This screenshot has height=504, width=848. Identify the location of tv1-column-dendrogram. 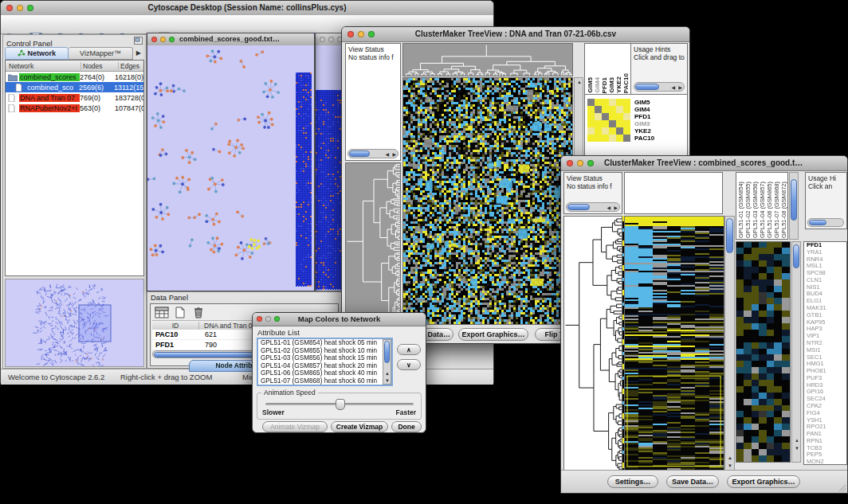
(488, 60).